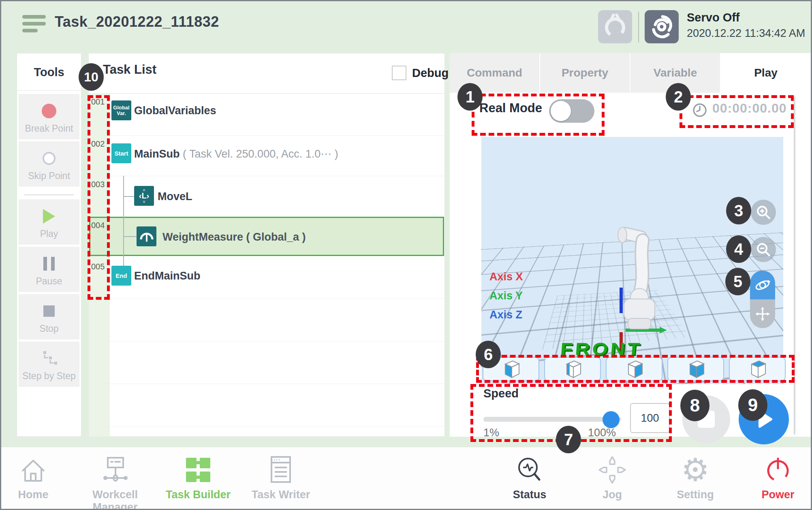 The width and height of the screenshot is (812, 510). Describe the element at coordinates (399, 73) in the screenshot. I see `debug-checkbox` at that location.